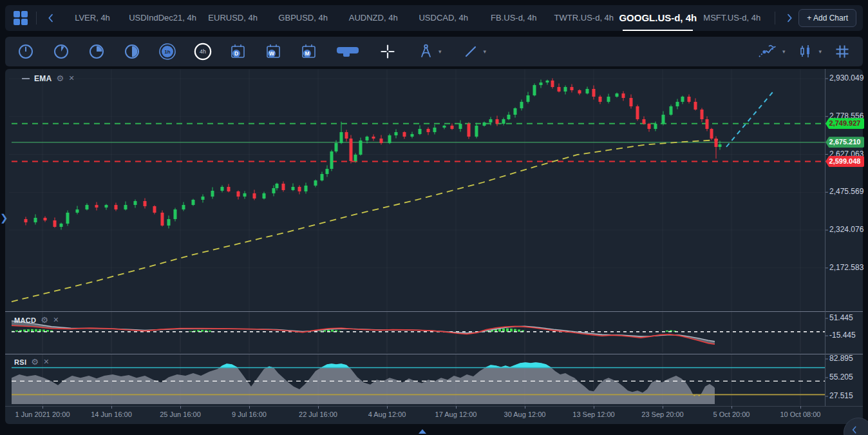  What do you see at coordinates (827, 18) in the screenshot?
I see `add-chart-button: + Add Chart` at bounding box center [827, 18].